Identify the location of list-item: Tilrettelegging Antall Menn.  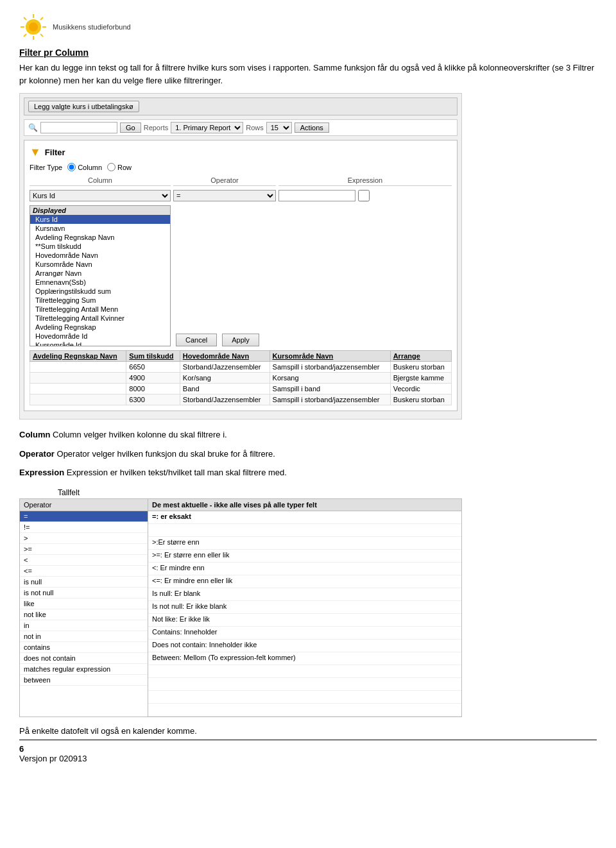
(100, 309).